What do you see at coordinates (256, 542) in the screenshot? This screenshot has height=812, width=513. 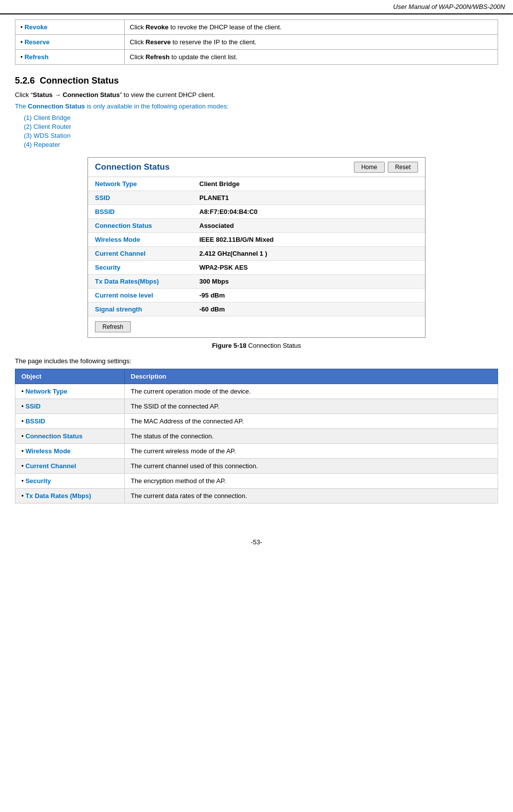 I see `page-number: -53-` at bounding box center [256, 542].